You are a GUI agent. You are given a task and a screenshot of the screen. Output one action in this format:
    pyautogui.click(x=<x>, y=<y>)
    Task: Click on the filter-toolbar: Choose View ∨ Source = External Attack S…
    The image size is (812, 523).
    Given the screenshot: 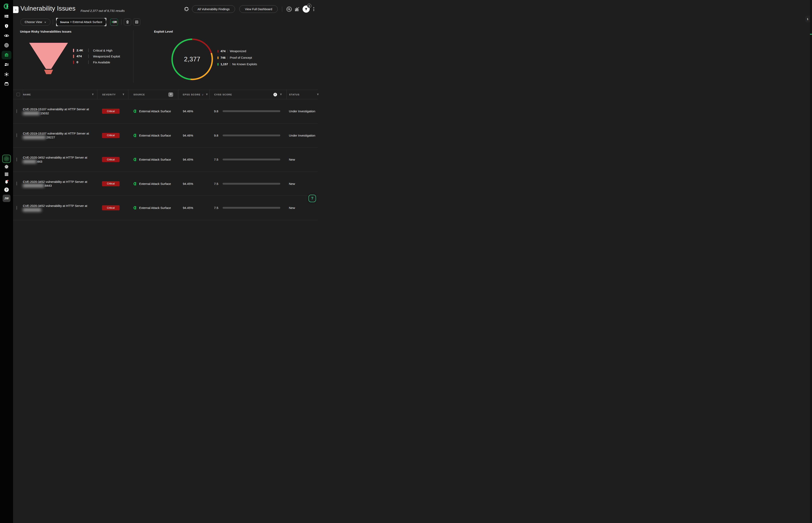 What is the action you would take?
    pyautogui.click(x=80, y=22)
    